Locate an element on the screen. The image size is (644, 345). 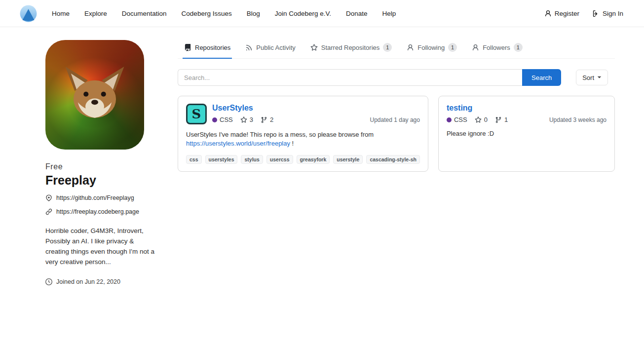
profile-location-row: https://github.com/Freeplayg is located at coordinates (102, 198).